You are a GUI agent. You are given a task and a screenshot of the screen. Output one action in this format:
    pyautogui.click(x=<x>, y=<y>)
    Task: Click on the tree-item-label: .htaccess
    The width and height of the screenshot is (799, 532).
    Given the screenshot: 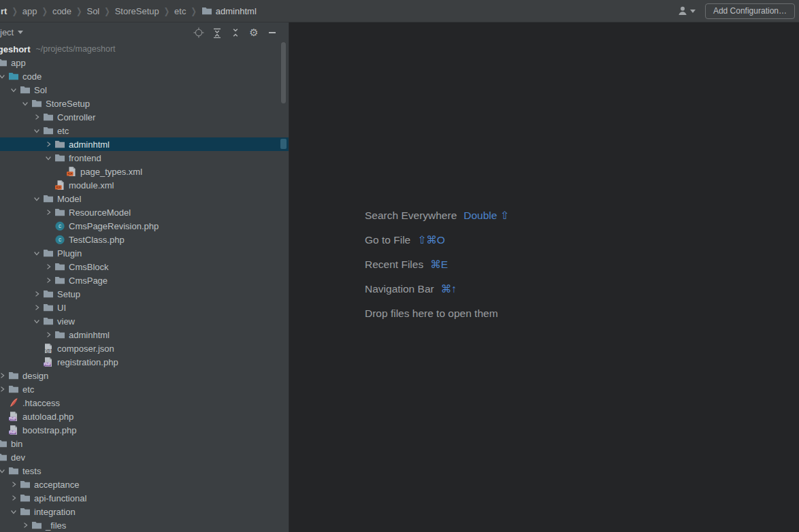 What is the action you would take?
    pyautogui.click(x=41, y=403)
    